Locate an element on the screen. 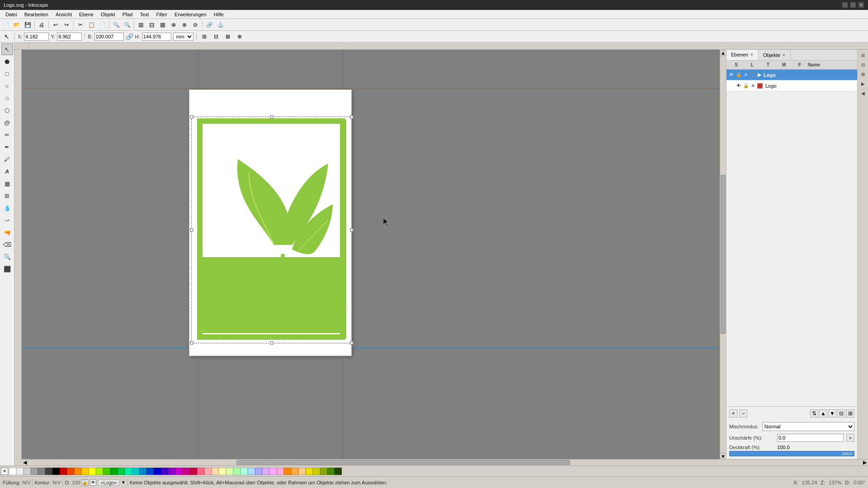 Image resolution: width=868 pixels, height=488 pixels. swatch-sky is located at coordinates (143, 471).